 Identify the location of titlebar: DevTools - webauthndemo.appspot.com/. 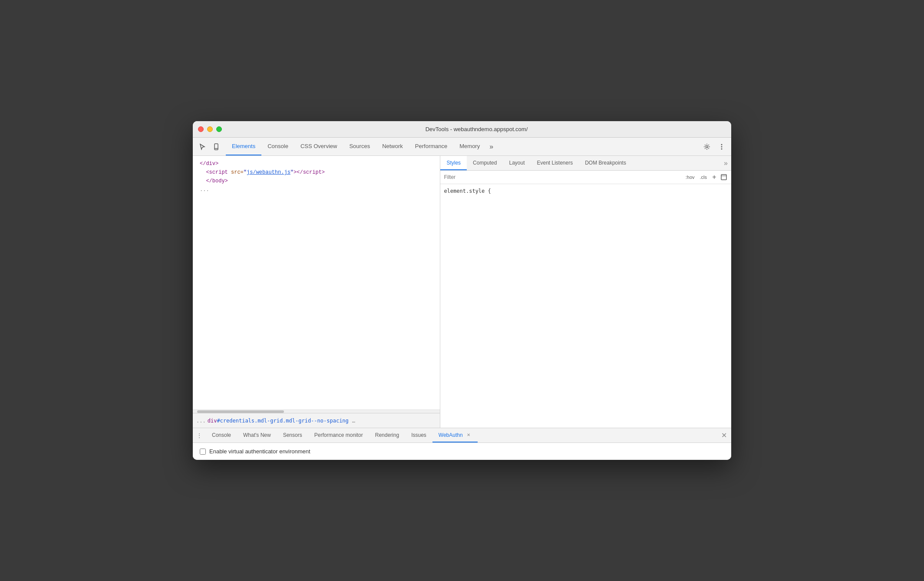
(462, 129).